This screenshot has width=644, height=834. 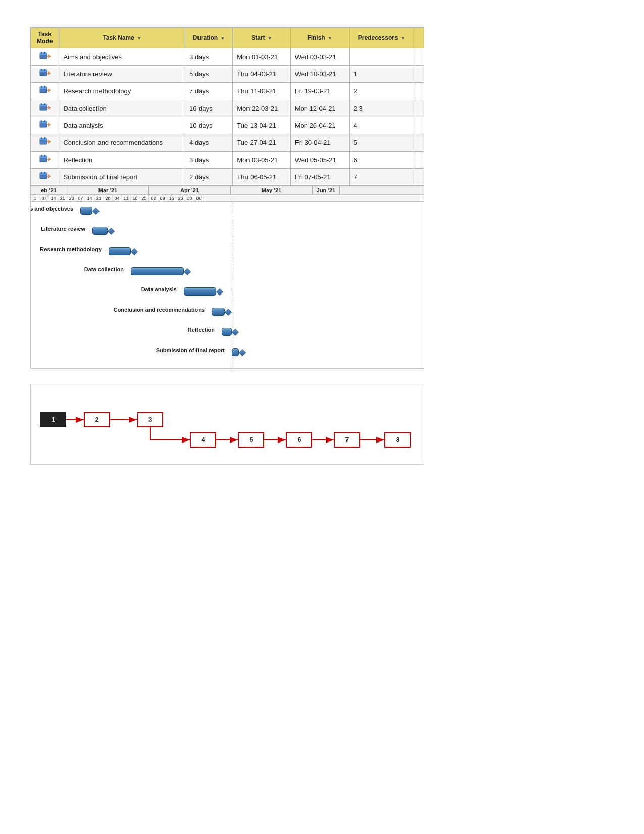 What do you see at coordinates (154, 198) in the screenshot?
I see `gantt-day-label: 02` at bounding box center [154, 198].